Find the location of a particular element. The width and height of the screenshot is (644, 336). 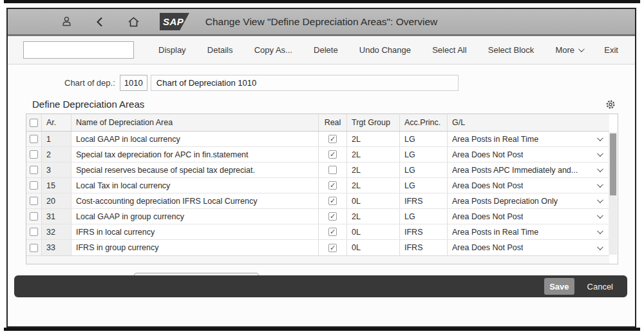

column-header-real: Real is located at coordinates (333, 123).